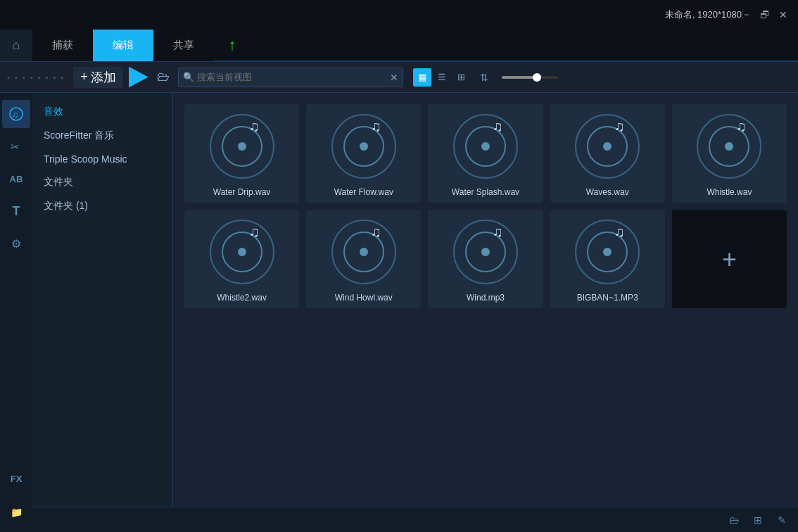 The height and width of the screenshot is (532, 798). Describe the element at coordinates (537, 77) in the screenshot. I see `size-slider-thumb` at that location.